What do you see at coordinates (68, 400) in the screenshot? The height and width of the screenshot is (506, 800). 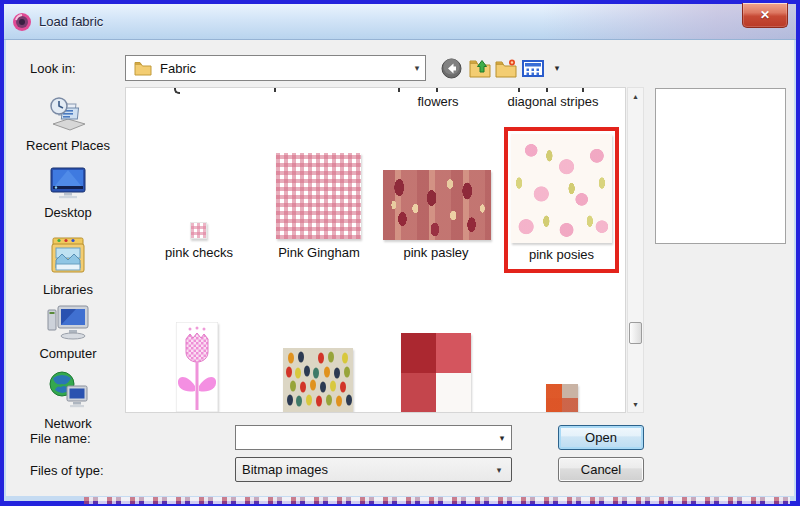 I see `sidebar-item-network: Network` at bounding box center [68, 400].